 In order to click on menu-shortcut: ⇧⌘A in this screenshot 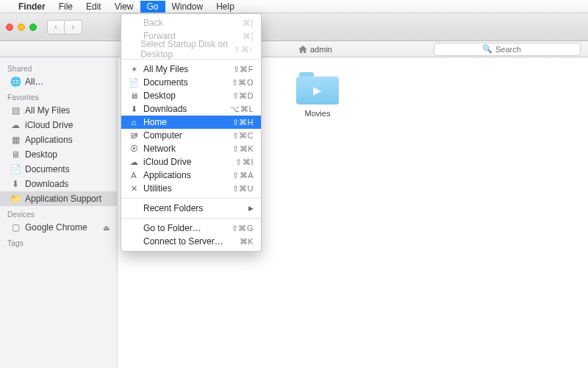, I will do `click(243, 175)`.